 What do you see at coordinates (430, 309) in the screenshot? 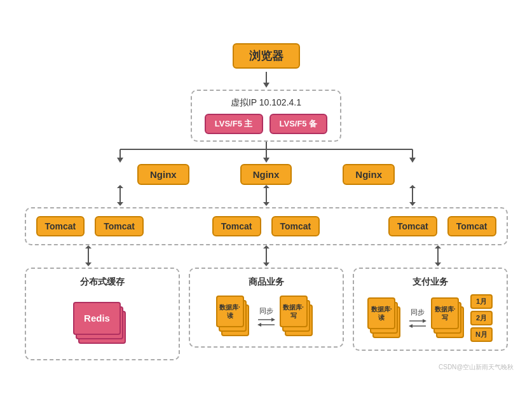
I see `payment-service-card: 支付业务 数据库·读 同步` at bounding box center [430, 309].